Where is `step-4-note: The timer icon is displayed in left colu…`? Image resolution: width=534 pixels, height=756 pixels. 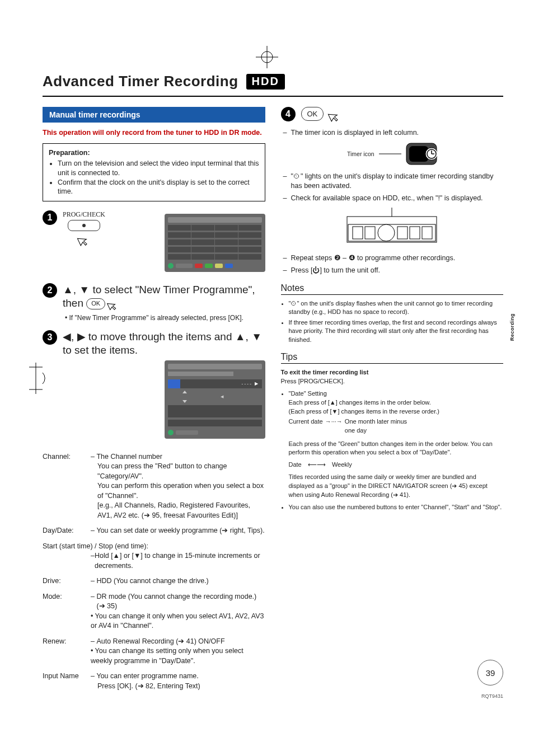
step-4-note: The timer icon is displayed in left colu… is located at coordinates (397, 133).